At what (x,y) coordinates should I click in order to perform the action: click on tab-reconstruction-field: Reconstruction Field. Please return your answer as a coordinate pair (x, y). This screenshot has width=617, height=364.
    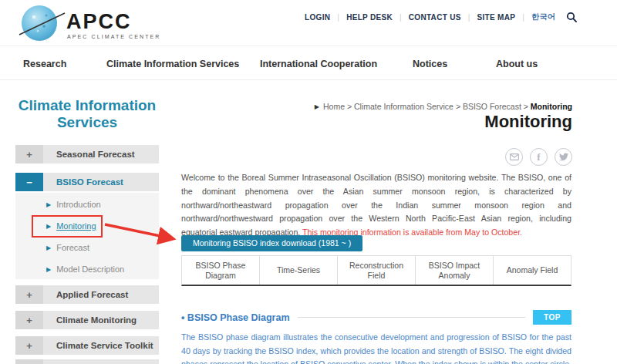
    Looking at the image, I should click on (376, 270).